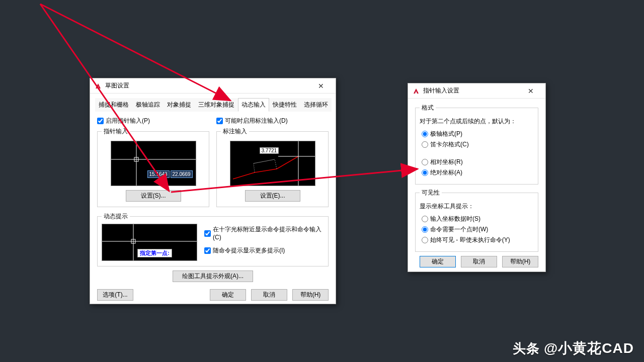  What do you see at coordinates (153, 163) in the screenshot?
I see `pointer-input-preview: 15.1643 22.0669` at bounding box center [153, 163].